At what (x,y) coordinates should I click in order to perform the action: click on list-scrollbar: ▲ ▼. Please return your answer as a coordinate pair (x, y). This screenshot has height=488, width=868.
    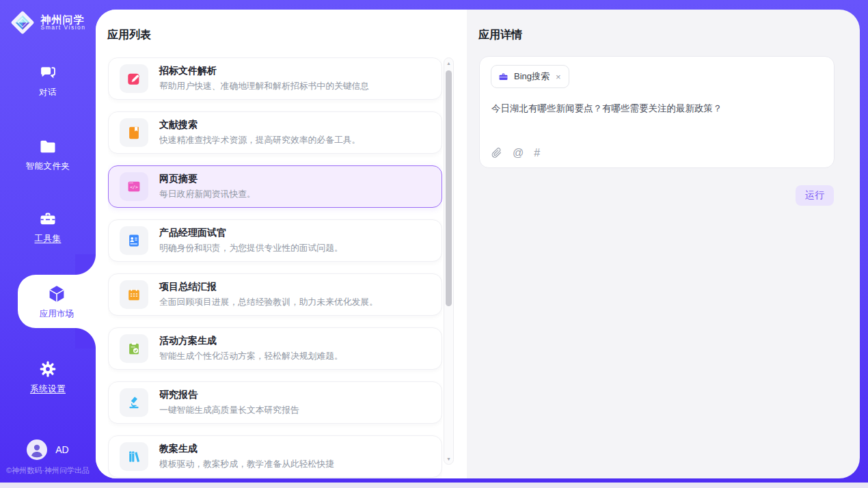
    Looking at the image, I should click on (448, 261).